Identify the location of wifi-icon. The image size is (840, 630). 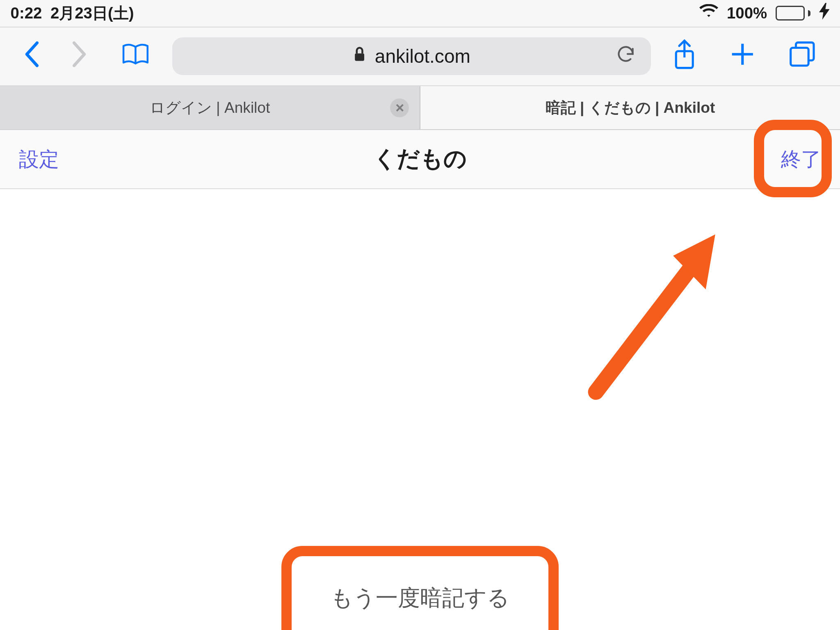
(709, 13).